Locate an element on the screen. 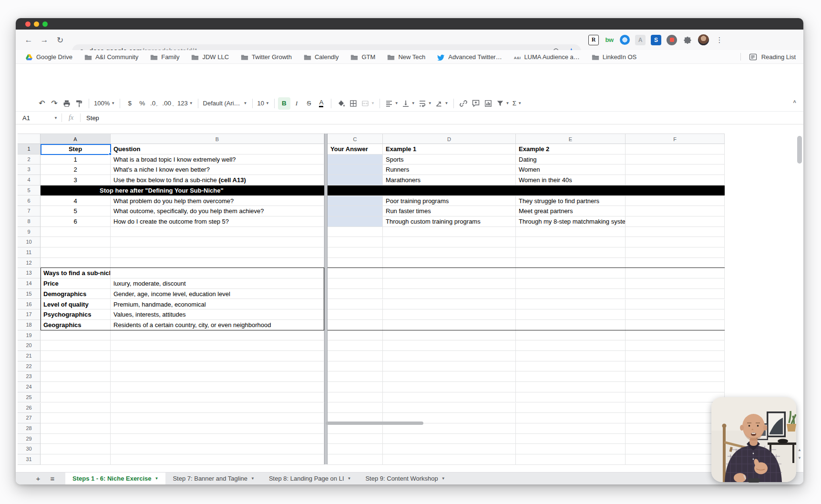 This screenshot has height=504, width=821. cell-E31 is located at coordinates (571, 460).